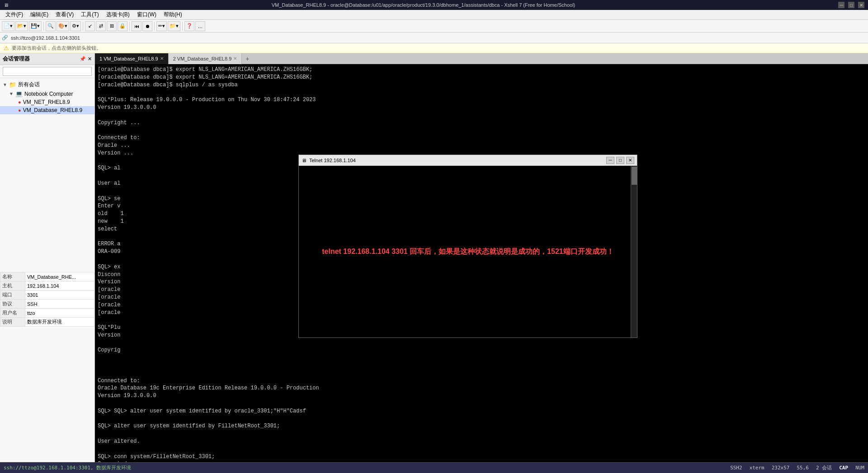 The width and height of the screenshot is (868, 473). I want to click on minimize-button: ─, so click(841, 5).